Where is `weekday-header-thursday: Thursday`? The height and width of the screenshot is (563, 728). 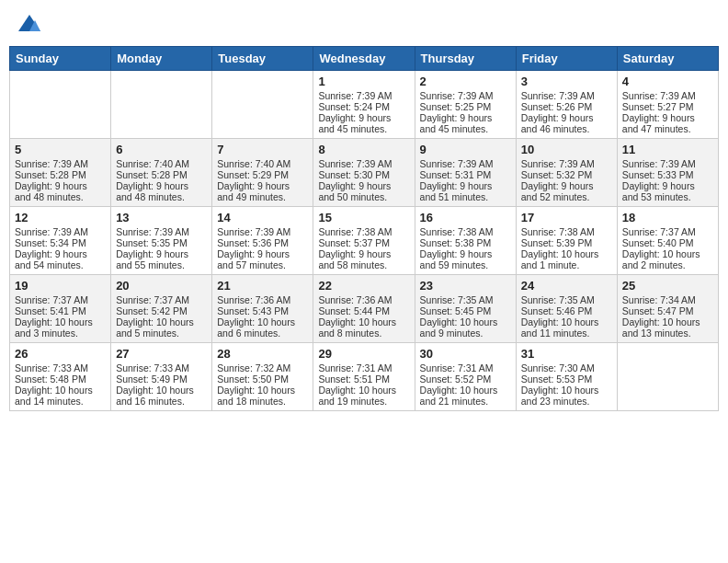
weekday-header-thursday: Thursday is located at coordinates (465, 59).